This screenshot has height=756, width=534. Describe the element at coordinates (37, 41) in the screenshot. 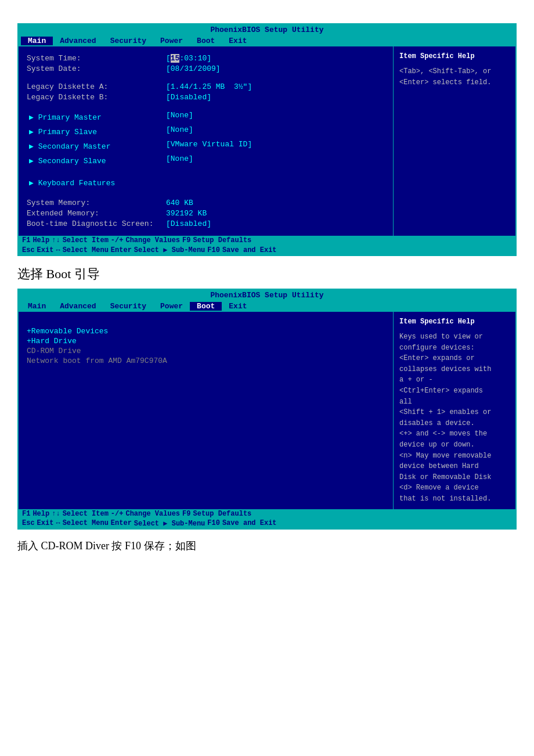

I see `menu-main-1: Main` at that location.